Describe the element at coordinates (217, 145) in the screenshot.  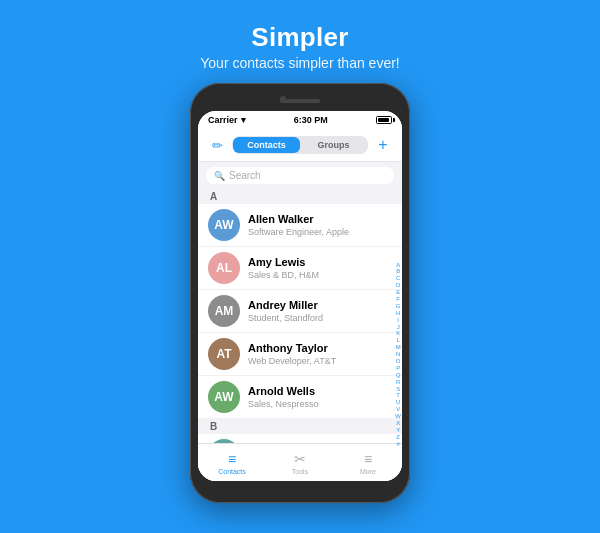
I see `edit-icon: ✏` at that location.